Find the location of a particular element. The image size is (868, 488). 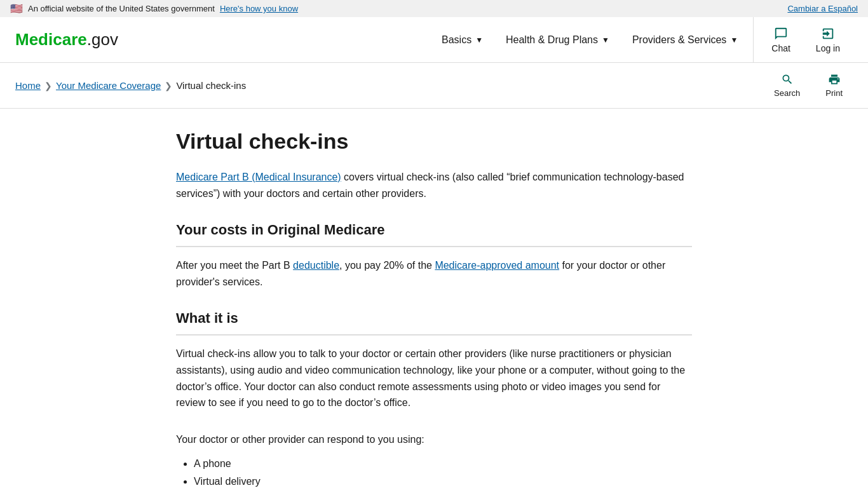

main-nav: Basics ▼ Health & Drug Plans ▼ Providers… is located at coordinates (590, 40).